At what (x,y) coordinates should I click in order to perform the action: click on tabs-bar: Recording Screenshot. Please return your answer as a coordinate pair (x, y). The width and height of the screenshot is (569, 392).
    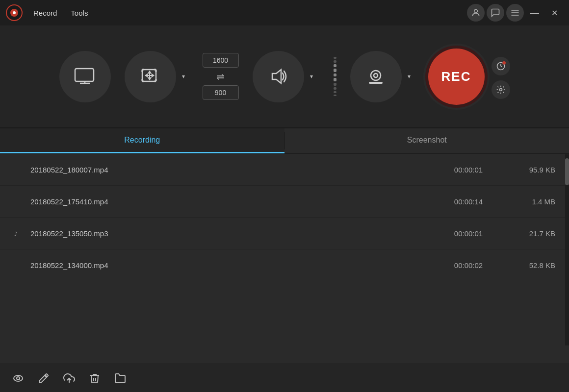
    Looking at the image, I should click on (284, 141).